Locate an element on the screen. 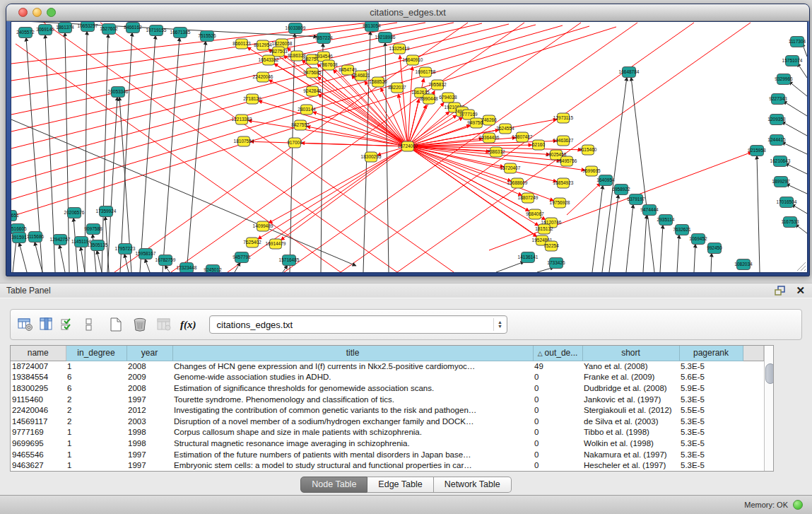 The height and width of the screenshot is (514, 812). table-settings-icon is located at coordinates (25, 325).